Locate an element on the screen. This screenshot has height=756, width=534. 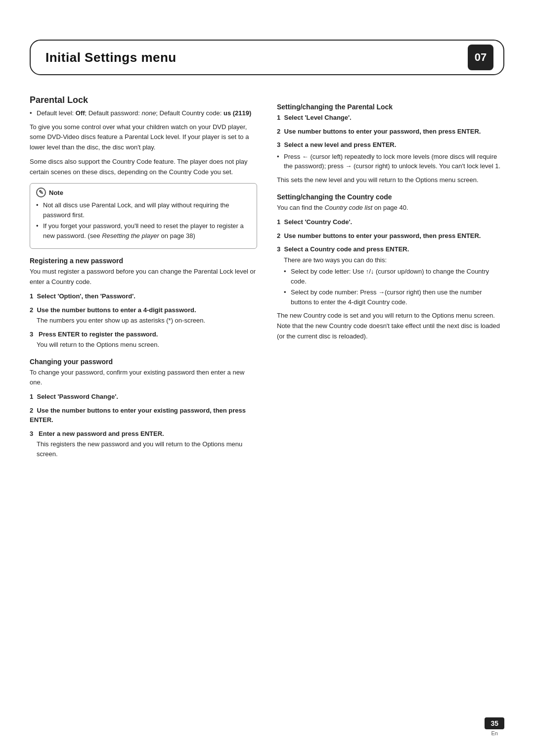
lock-step-3-bullets: Press ← (cursor left) repeatedly to lock… is located at coordinates (391, 161).